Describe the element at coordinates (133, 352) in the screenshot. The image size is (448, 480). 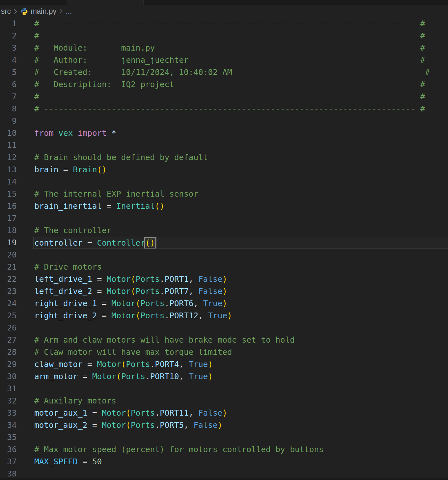
I see `code-token: # Claw motor will have max torque limite…` at that location.